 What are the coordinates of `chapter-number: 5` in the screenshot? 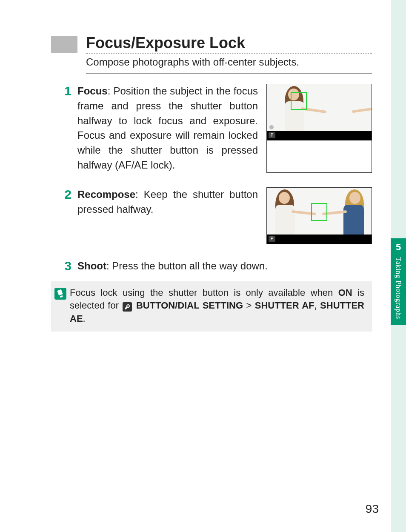 It's located at (398, 247).